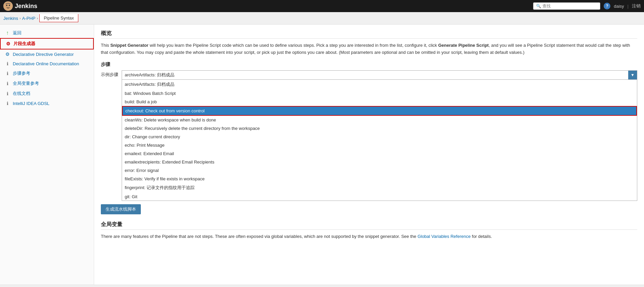 Image resolution: width=644 pixels, height=287 pixels. I want to click on sidebar-item-label-7: IntelliJ IDEA GDSL, so click(31, 104).